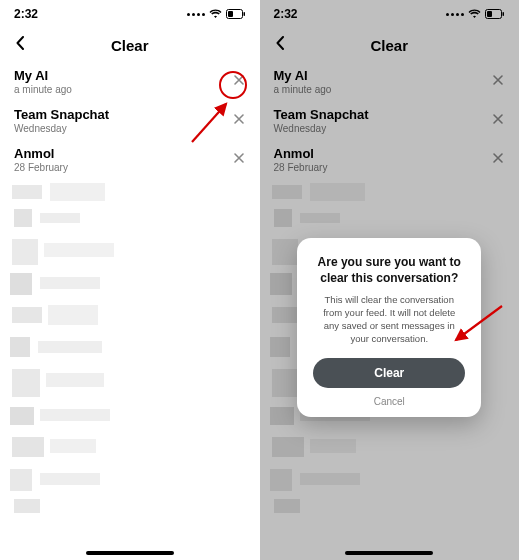 The width and height of the screenshot is (519, 560). Describe the element at coordinates (389, 320) in the screenshot. I see `dialog-body: This will clear the conversation from yo…` at that location.